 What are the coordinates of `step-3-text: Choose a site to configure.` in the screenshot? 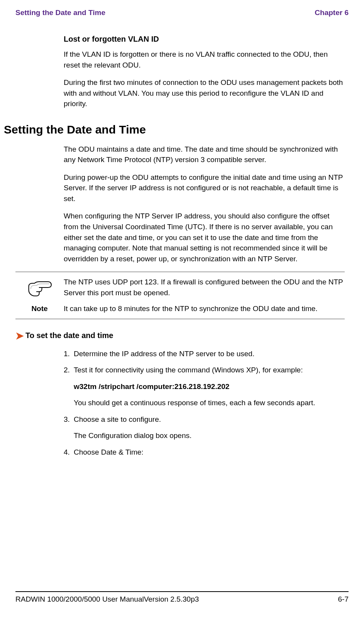 It's located at (209, 420).